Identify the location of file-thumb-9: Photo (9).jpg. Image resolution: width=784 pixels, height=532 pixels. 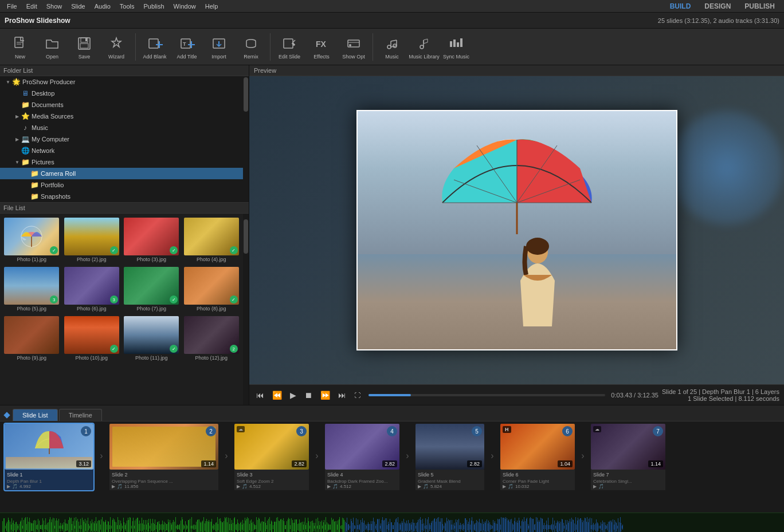
(32, 338).